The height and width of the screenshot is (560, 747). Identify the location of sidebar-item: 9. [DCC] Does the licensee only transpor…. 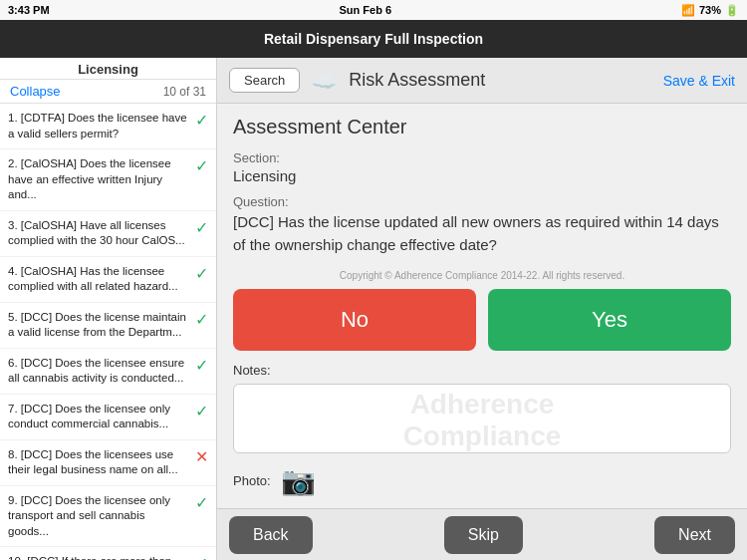
(108, 517).